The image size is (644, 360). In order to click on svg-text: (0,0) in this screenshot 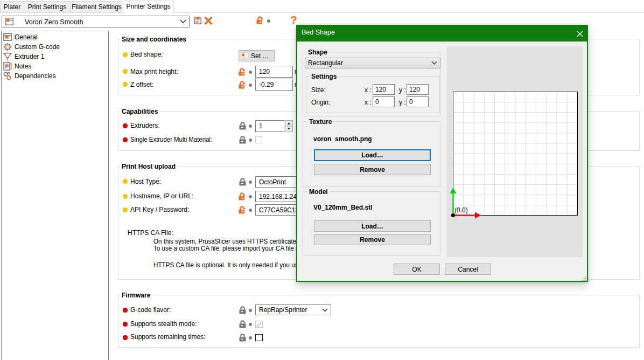, I will do `click(461, 210)`.